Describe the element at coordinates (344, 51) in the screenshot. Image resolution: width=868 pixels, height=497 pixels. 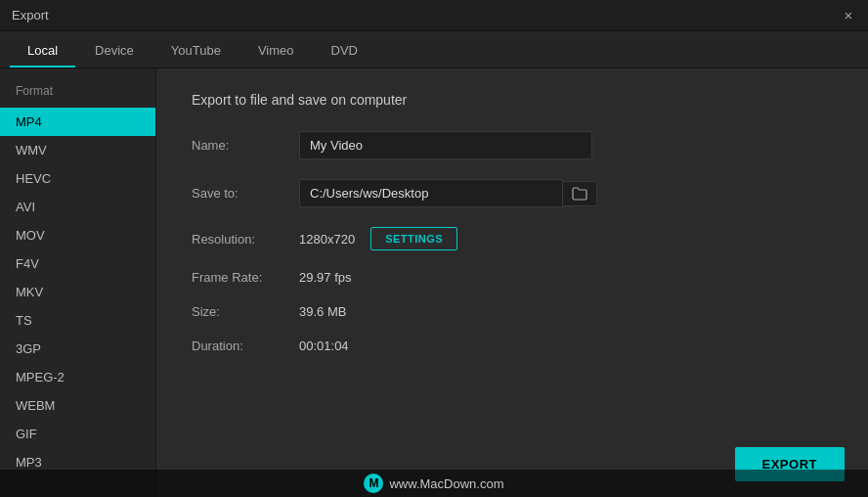
I see `tab-dvd: DVD` at that location.